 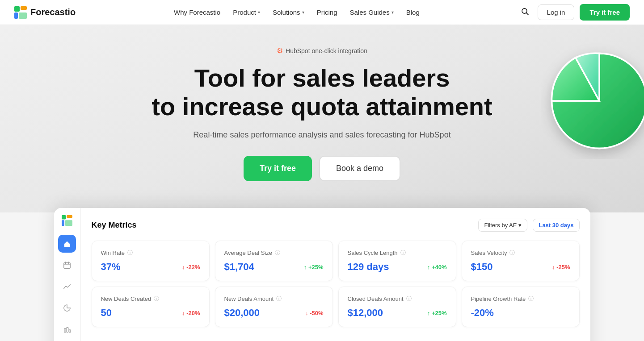 What do you see at coordinates (397, 313) in the screenshot?
I see `metric-value-row: $12,000 ↑ +25%` at bounding box center [397, 313].